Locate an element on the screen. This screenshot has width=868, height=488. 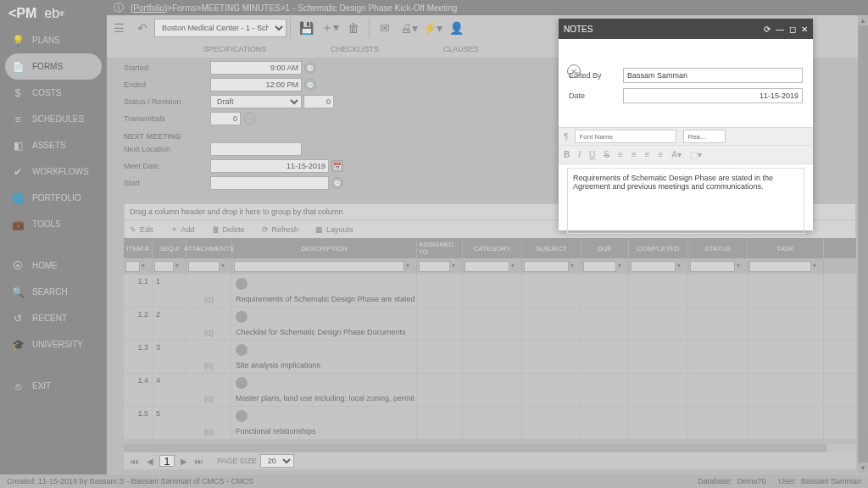
close-circle-icon: ✕ is located at coordinates (574, 71).